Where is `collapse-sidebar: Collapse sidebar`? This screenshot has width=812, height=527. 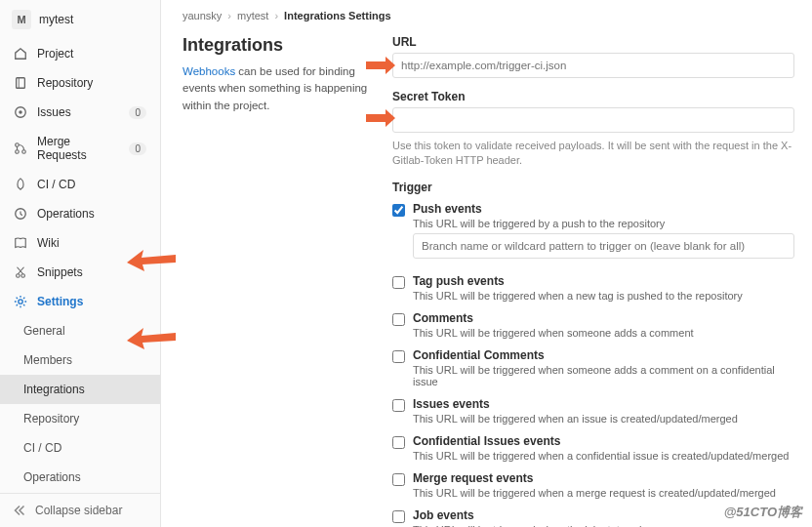 collapse-sidebar: Collapse sidebar is located at coordinates (80, 509).